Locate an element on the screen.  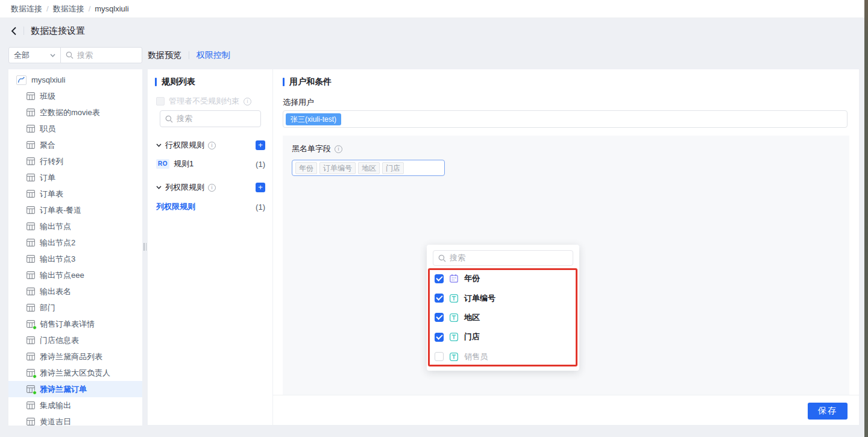
rule-count: (1) is located at coordinates (260, 164).